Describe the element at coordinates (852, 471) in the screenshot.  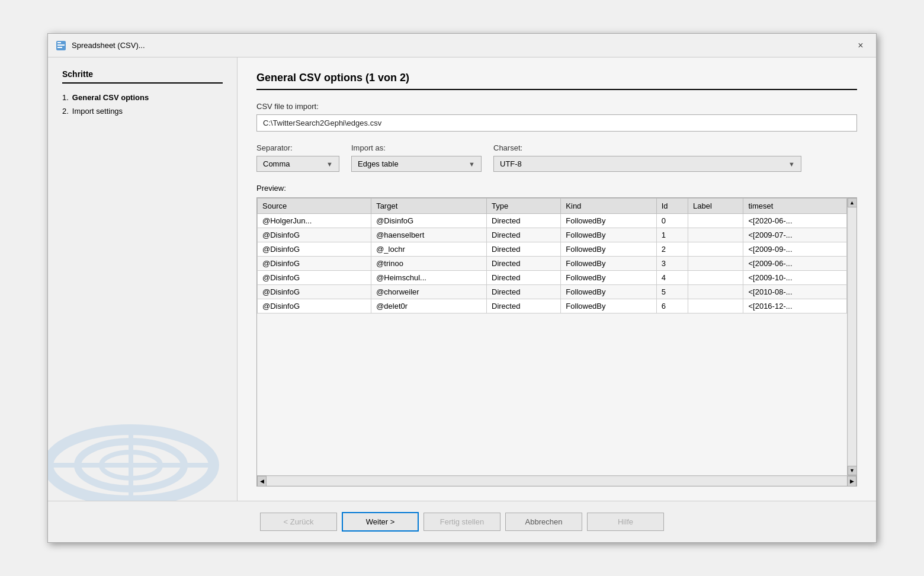
I see `scroll-down-button: ▼` at that location.